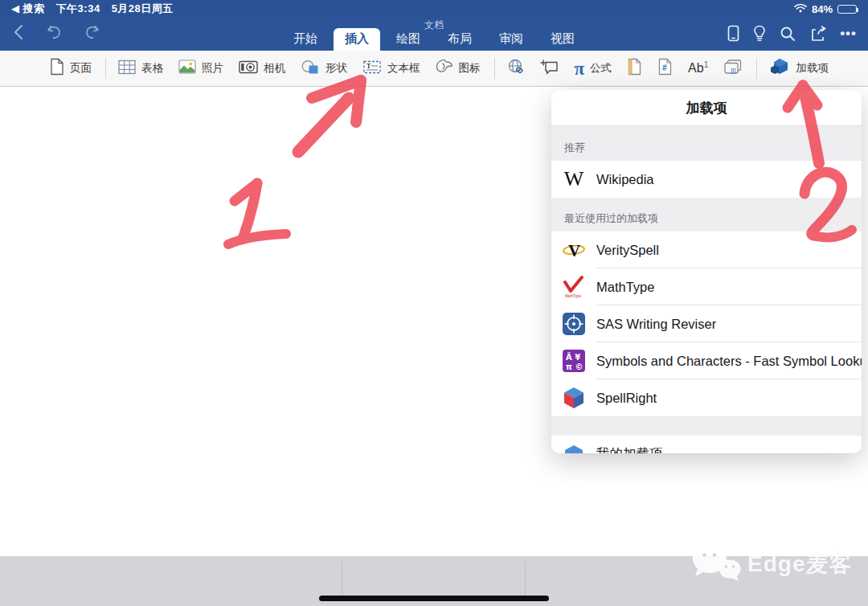 The width and height of the screenshot is (868, 606). I want to click on addin-row-spellright: SpellRight, so click(706, 398).